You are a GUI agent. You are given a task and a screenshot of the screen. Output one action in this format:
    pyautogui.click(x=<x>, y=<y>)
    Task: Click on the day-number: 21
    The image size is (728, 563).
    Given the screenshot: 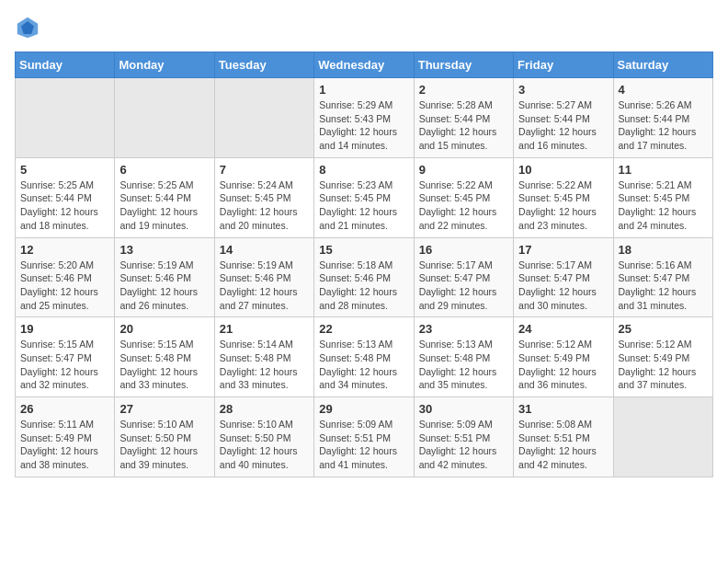 What is the action you would take?
    pyautogui.click(x=265, y=329)
    